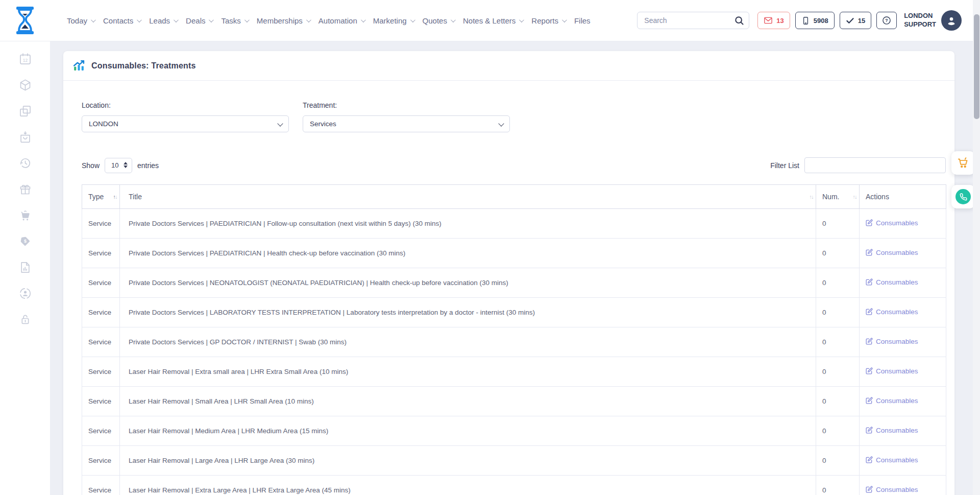  What do you see at coordinates (963, 197) in the screenshot?
I see `phone-icon` at bounding box center [963, 197].